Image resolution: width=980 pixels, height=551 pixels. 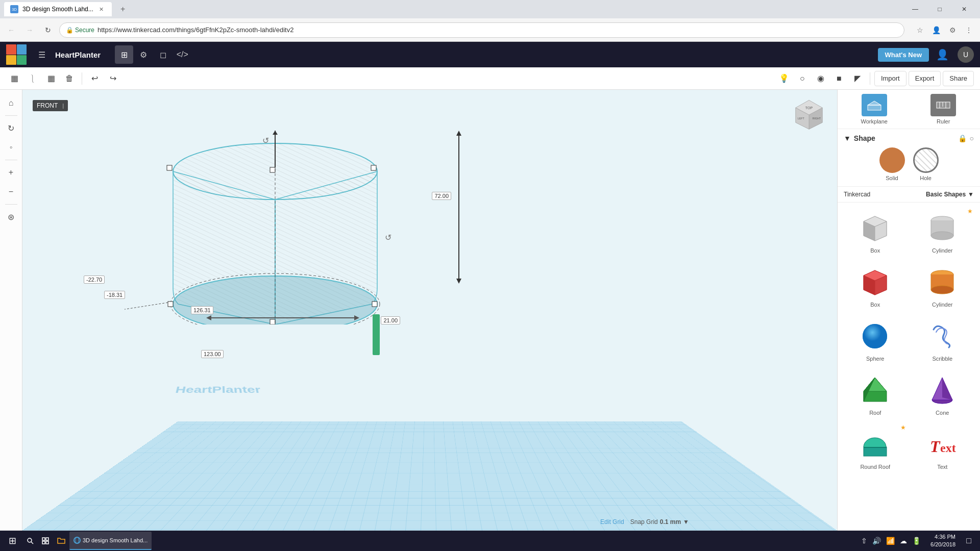 What do you see at coordinates (915, 9) in the screenshot?
I see `minimize-button: —` at bounding box center [915, 9].